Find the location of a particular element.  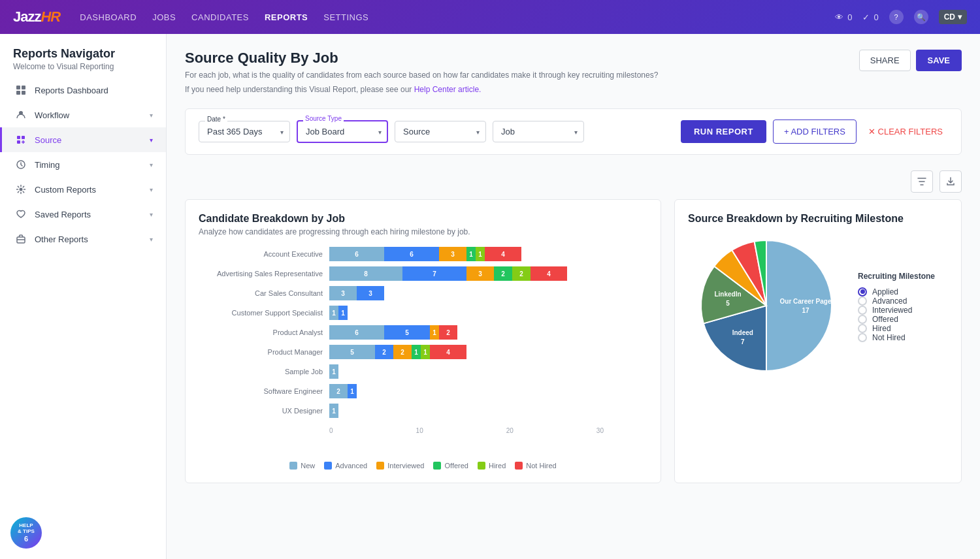

legend-item: New is located at coordinates (302, 466).